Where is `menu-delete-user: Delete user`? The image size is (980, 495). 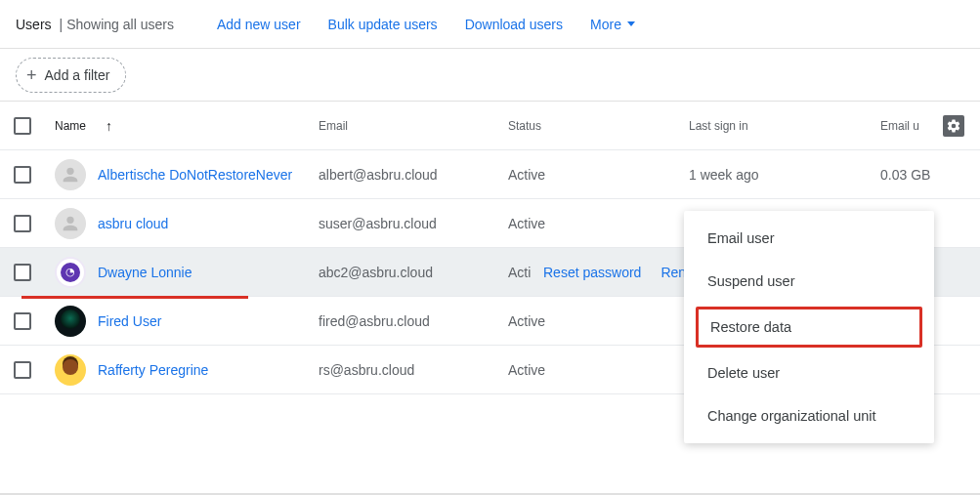 menu-delete-user: Delete user is located at coordinates (809, 373).